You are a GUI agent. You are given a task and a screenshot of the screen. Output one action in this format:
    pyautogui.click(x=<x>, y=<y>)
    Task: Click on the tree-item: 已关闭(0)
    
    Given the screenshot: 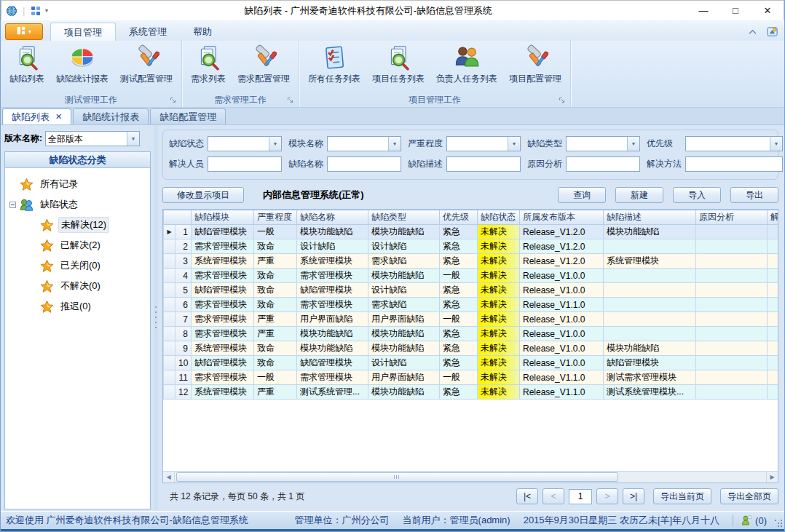 What is the action you would take?
    pyautogui.click(x=77, y=266)
    